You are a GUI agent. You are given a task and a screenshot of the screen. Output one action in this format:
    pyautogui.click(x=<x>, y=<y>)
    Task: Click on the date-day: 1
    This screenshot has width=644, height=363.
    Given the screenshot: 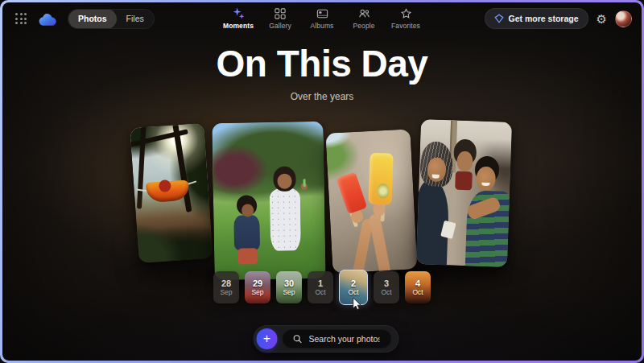 What is the action you would take?
    pyautogui.click(x=320, y=283)
    